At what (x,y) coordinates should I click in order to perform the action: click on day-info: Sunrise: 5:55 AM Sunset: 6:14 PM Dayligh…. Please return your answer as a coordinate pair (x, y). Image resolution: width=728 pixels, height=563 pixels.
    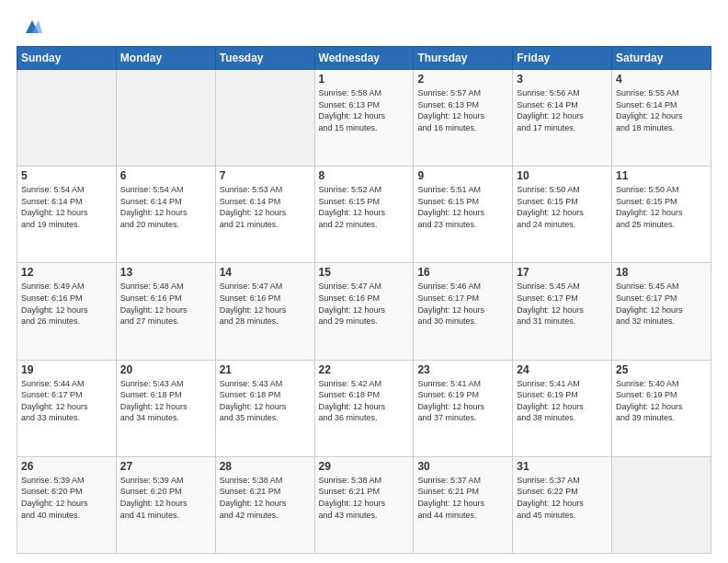
    Looking at the image, I should click on (662, 110).